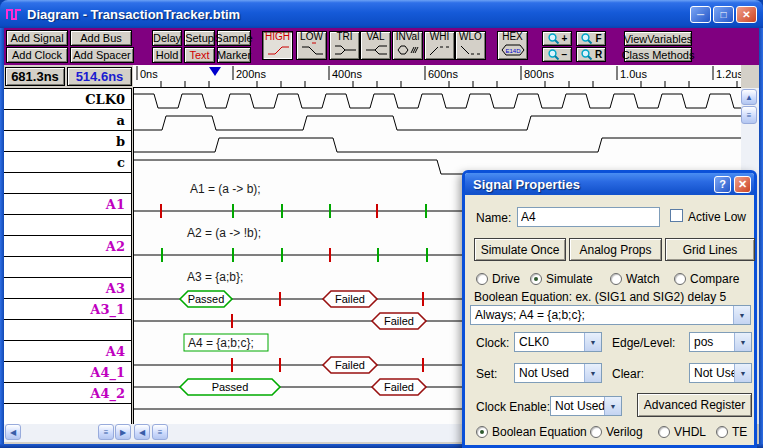  Describe the element at coordinates (720, 342) in the screenshot. I see `edge-level-combo: pos ▼` at that location.